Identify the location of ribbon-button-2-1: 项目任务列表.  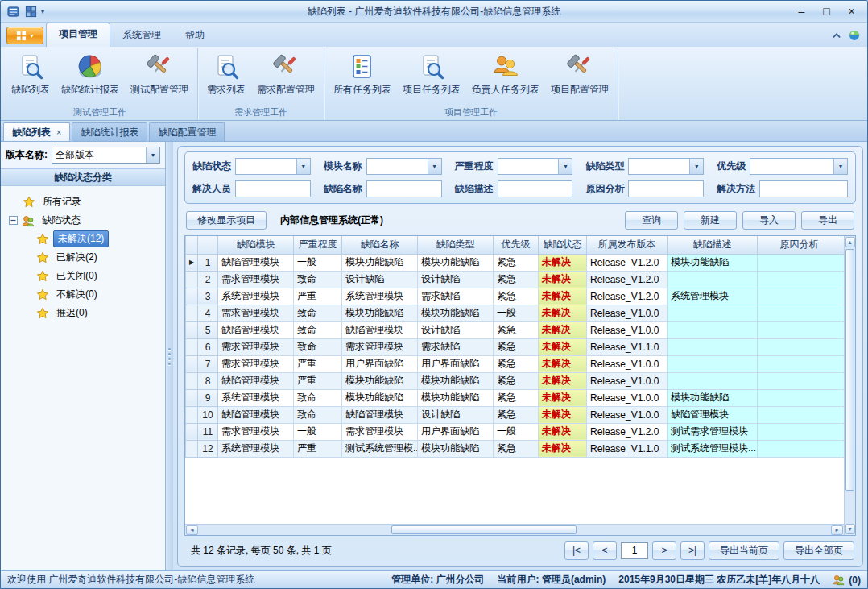
(432, 74).